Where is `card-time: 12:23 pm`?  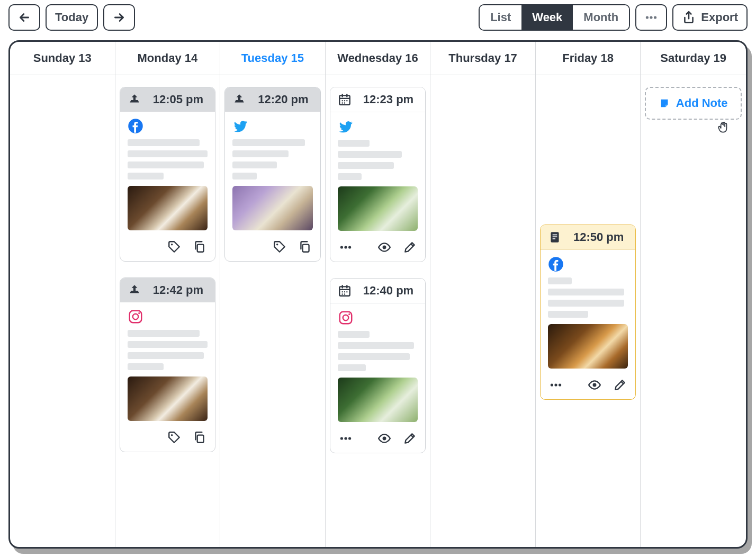
card-time: 12:23 pm is located at coordinates (389, 100).